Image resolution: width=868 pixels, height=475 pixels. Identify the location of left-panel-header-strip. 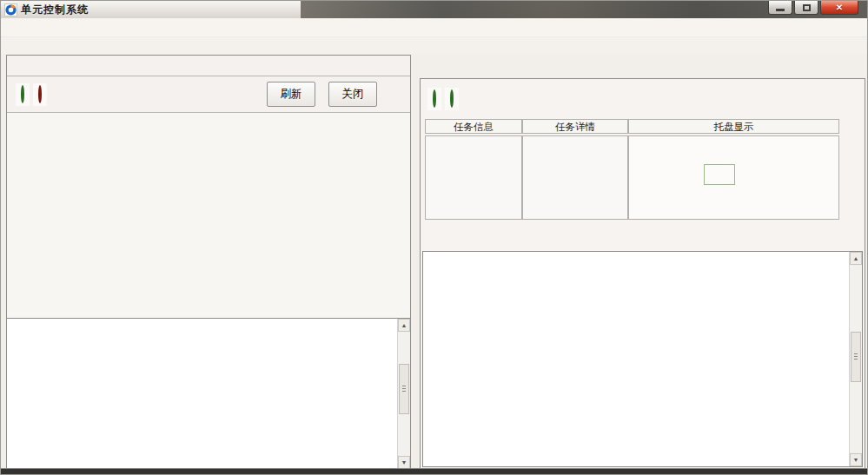
(209, 66).